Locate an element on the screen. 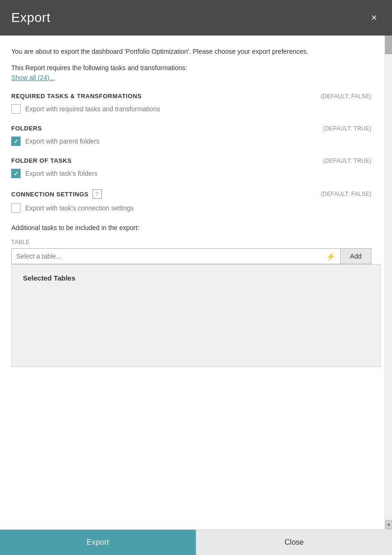 The width and height of the screenshot is (392, 555). report-requires-text: This Report requires the following tasks… is located at coordinates (196, 68).